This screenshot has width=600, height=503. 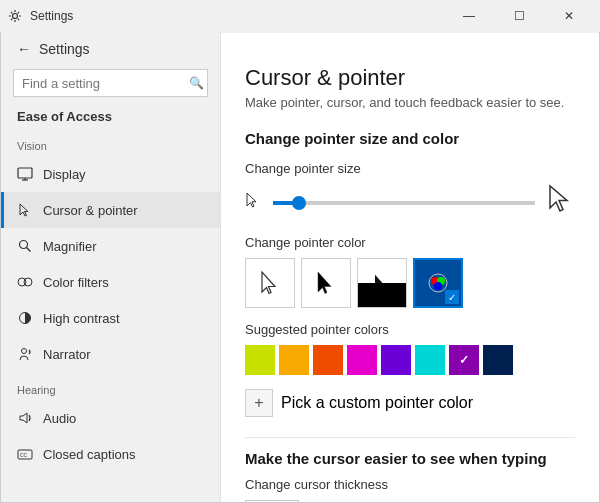 I want to click on close-button: ✕, so click(x=569, y=16).